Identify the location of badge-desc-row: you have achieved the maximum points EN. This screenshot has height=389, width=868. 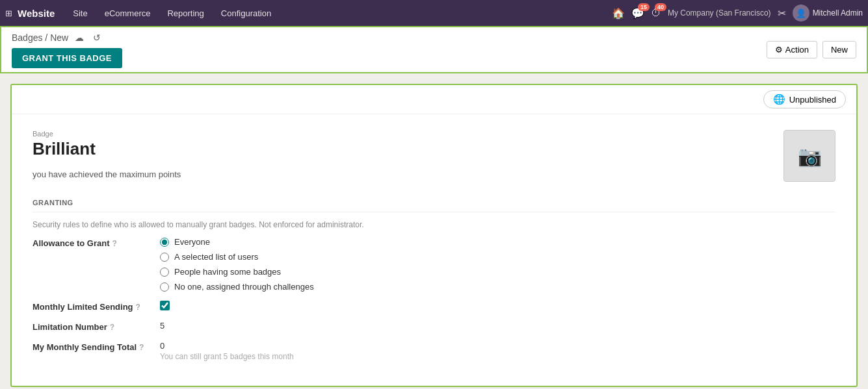
(434, 175).